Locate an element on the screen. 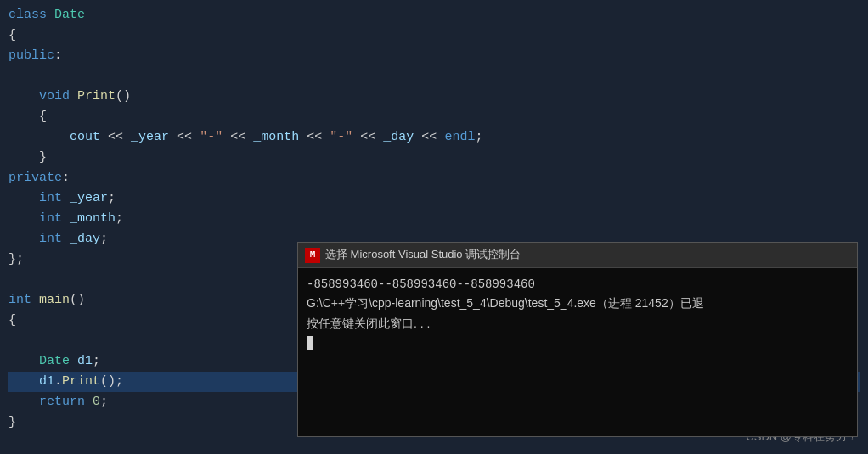 This screenshot has width=868, height=454. code-line-1: class Date is located at coordinates (434, 15).